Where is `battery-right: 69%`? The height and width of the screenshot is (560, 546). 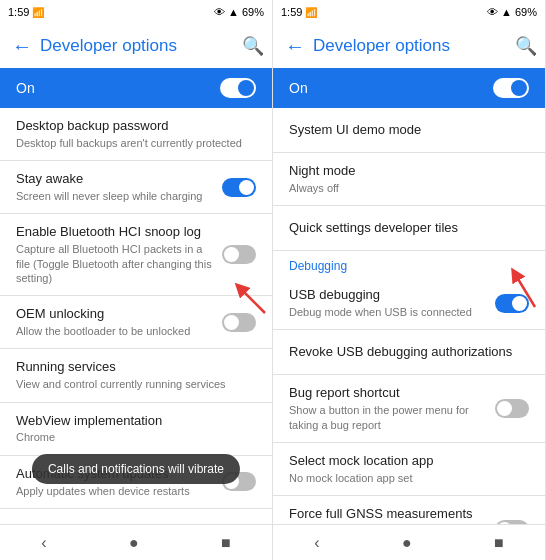 battery-right: 69% is located at coordinates (526, 12).